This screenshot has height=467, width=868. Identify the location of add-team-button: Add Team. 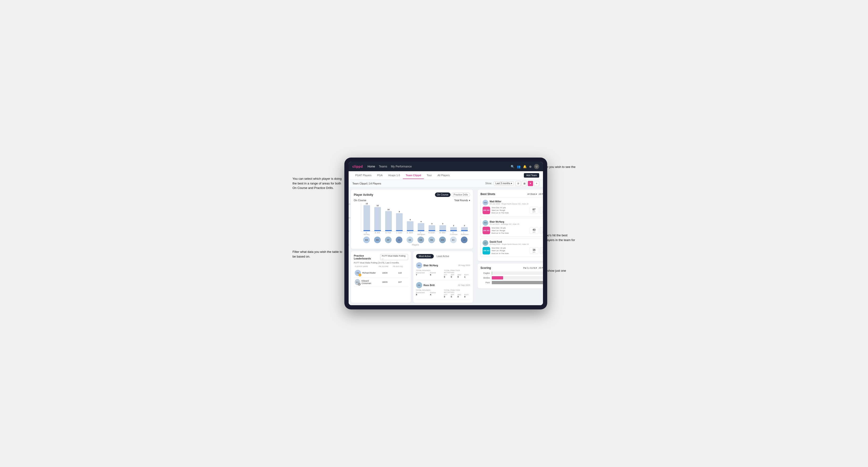
(532, 175).